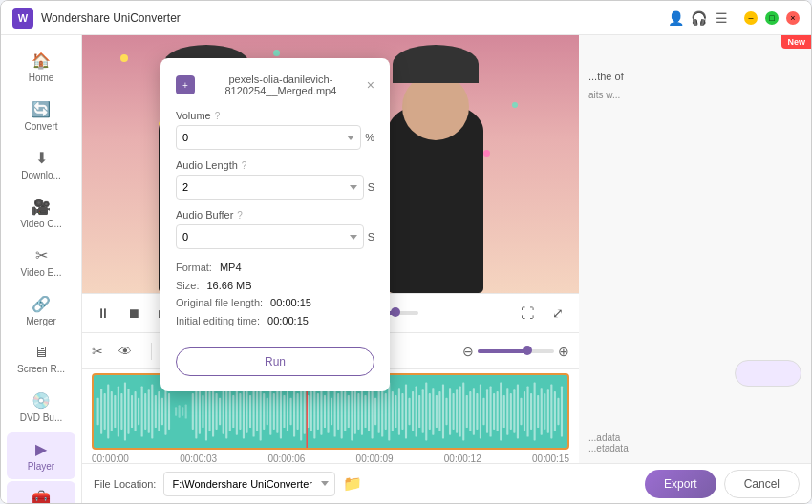  I want to click on folder-browse-button: 📁, so click(353, 483).